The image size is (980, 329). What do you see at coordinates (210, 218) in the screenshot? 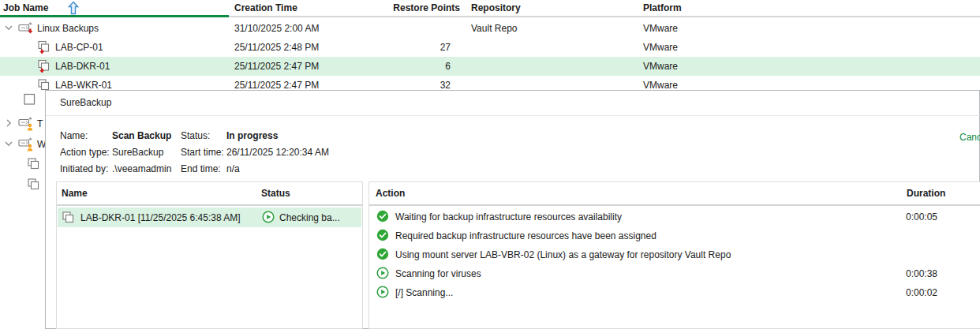
I see `vm-row: LAB-DKR-01 [11/25/2025 6:45:38 AM] Check…` at bounding box center [210, 218].